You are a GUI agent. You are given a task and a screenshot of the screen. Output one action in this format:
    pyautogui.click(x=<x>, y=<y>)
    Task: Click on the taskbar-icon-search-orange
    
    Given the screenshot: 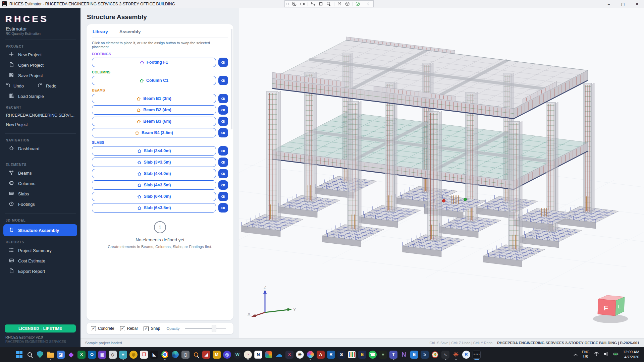 What is the action you would take?
    pyautogui.click(x=196, y=355)
    